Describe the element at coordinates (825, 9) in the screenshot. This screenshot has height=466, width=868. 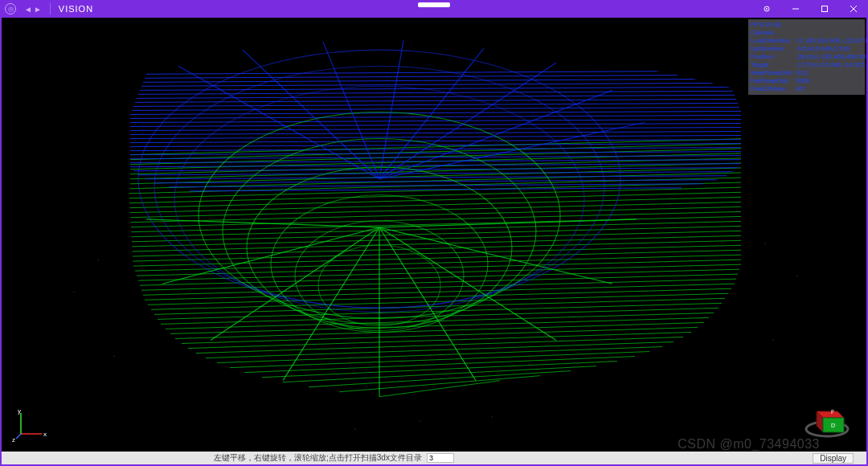
I see `maximize-button` at that location.